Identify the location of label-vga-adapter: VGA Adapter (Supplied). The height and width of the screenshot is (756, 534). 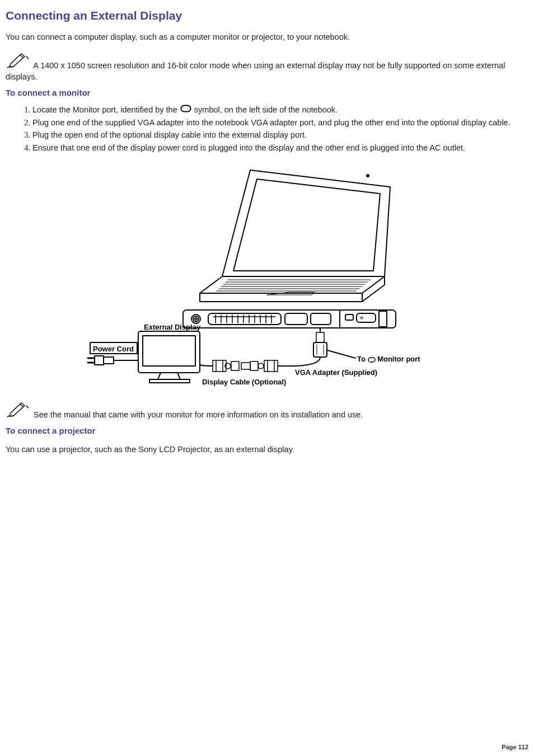
(336, 373).